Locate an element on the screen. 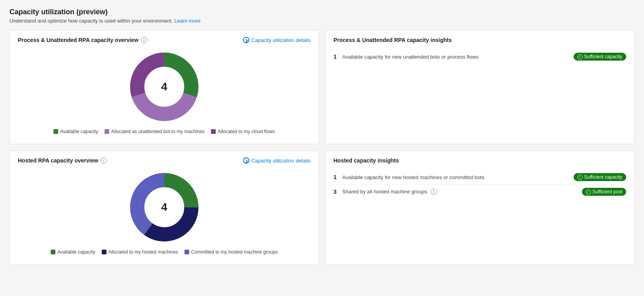 This screenshot has height=296, width=644. learn-more-link: Learn more is located at coordinates (187, 21).